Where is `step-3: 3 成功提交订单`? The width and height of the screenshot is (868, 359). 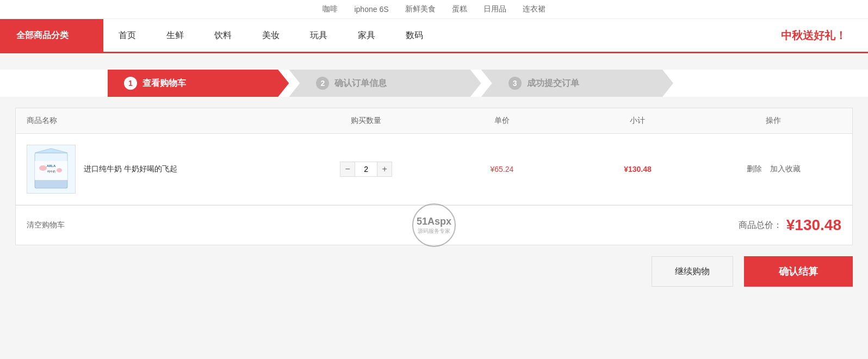
step-3: 3 成功提交订单 is located at coordinates (578, 83).